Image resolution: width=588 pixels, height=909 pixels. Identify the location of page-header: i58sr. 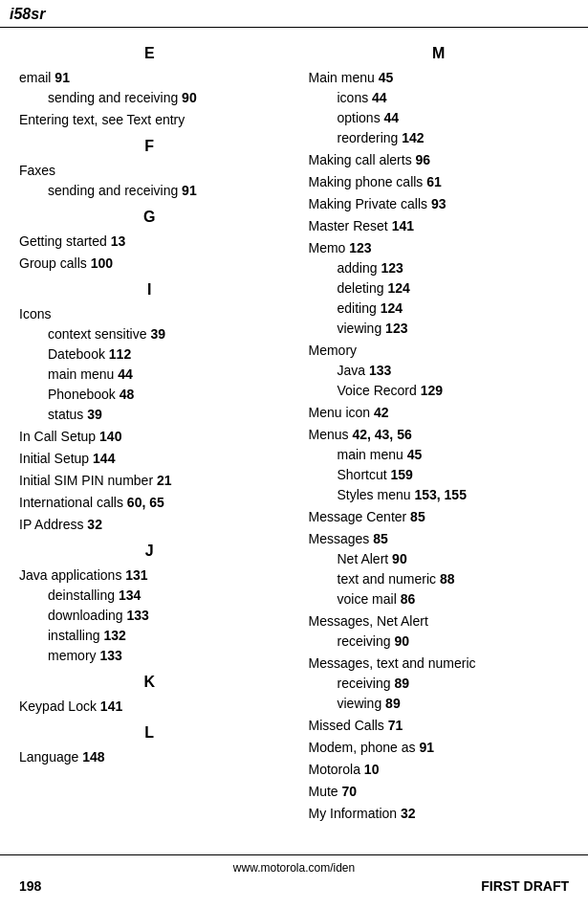
(294, 13).